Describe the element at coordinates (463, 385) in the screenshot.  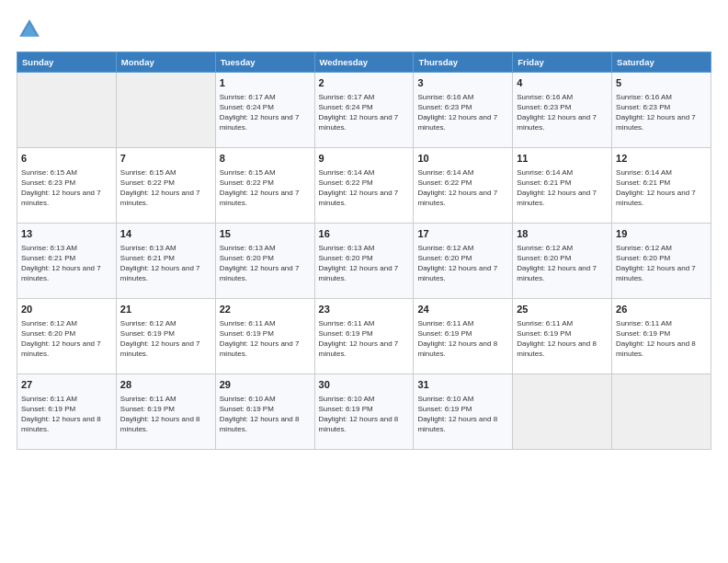
I see `day-number: 31` at that location.